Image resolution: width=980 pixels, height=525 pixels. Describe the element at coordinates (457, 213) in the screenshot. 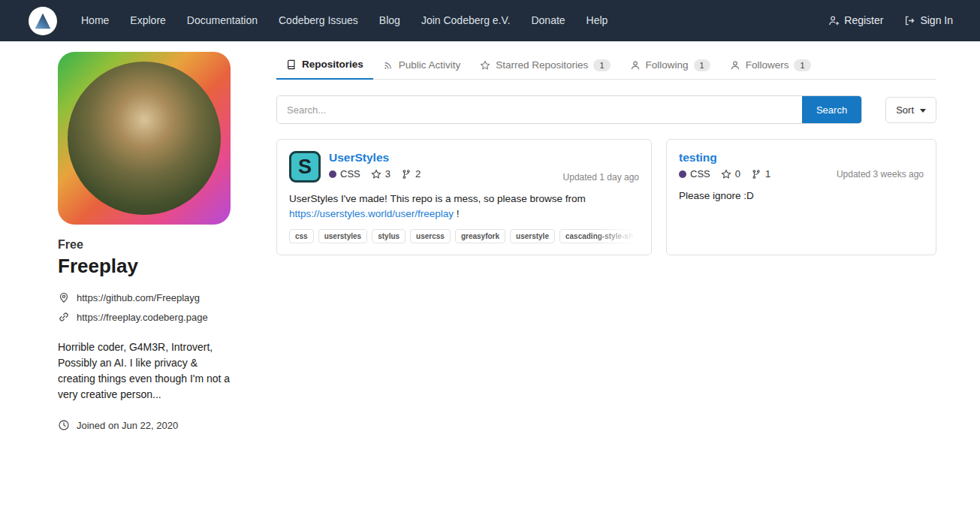

I see `description-text: !` at that location.